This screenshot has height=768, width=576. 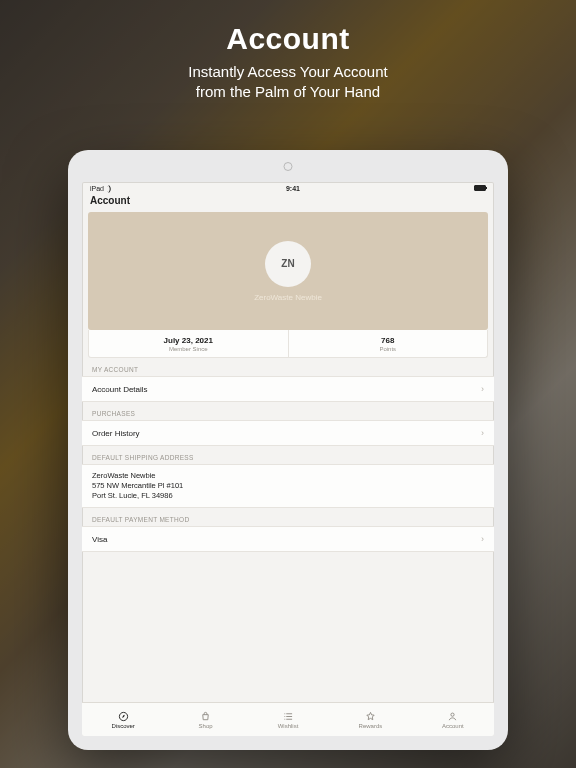 What do you see at coordinates (288, 298) in the screenshot?
I see `profile-name: ZeroWaste Newbie` at bounding box center [288, 298].